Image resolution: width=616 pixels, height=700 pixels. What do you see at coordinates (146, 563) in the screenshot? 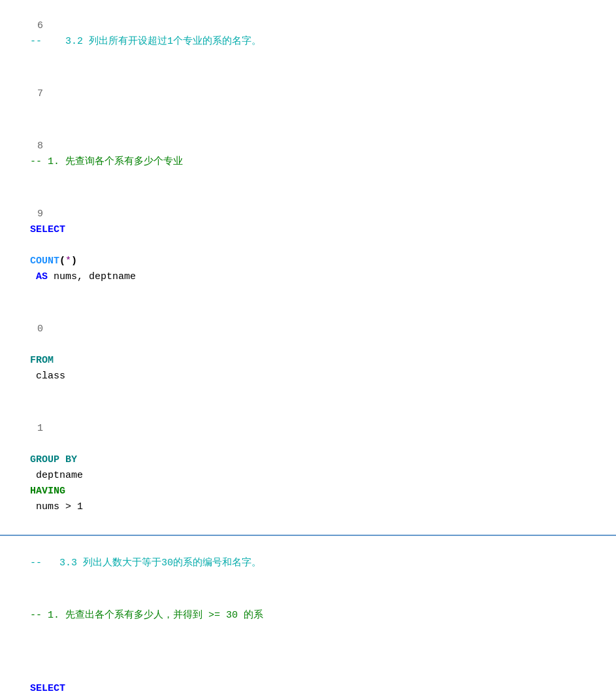
I see `comment-3-3-text: -- 3.3 列出人数大于等于30的系的编号和名字。` at bounding box center [146, 563].